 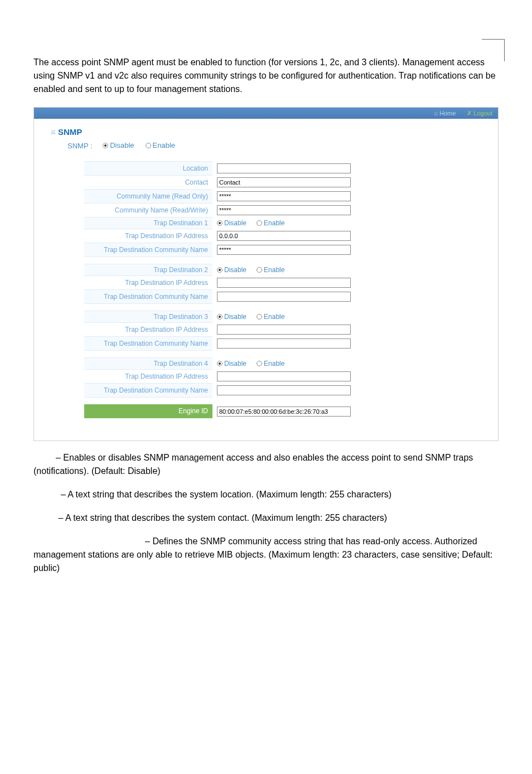 What do you see at coordinates (148, 364) in the screenshot?
I see `trap4-label: Trap Destination 4` at bounding box center [148, 364].